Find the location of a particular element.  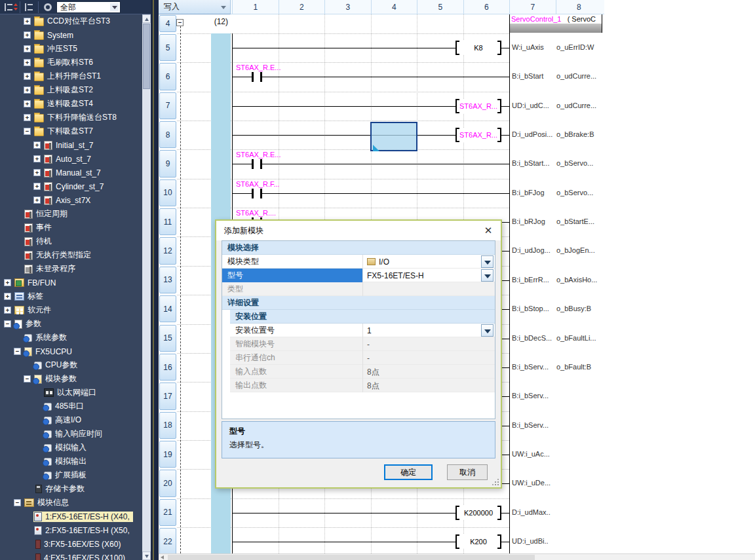

tree-item: 485串口 is located at coordinates (71, 406).